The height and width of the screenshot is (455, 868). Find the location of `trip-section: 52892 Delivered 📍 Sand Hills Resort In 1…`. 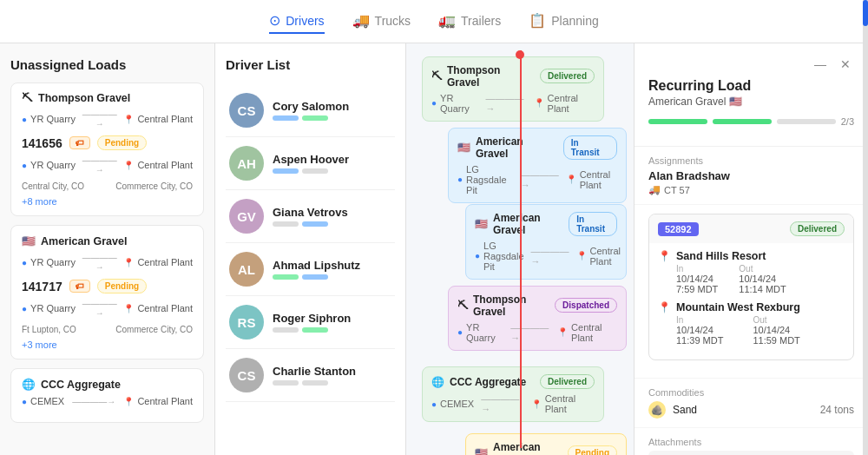

trip-section: 52892 Delivered 📍 Sand Hills Resort In 1… is located at coordinates (752, 292).